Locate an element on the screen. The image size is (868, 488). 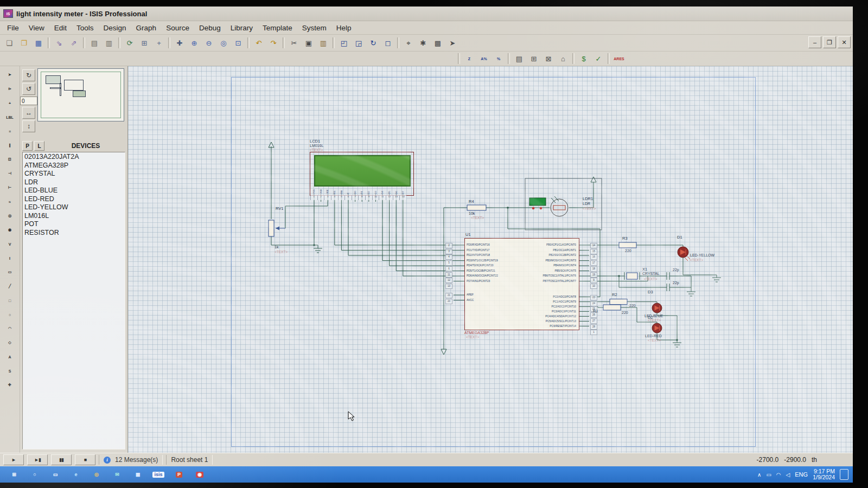
2d-text-mode: A is located at coordinates (10, 357).